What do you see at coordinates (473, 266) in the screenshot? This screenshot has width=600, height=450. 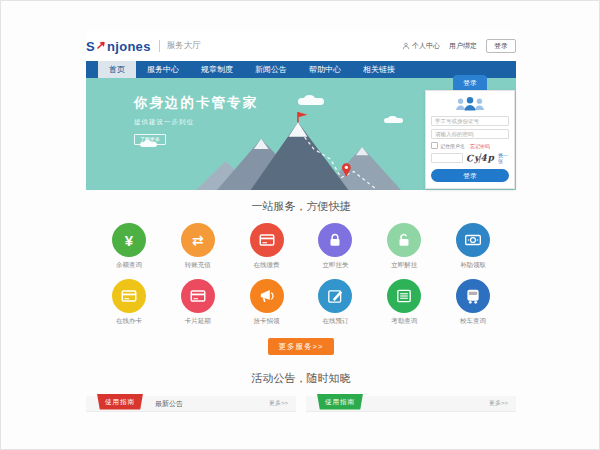 I see `service-label: 补助领取` at bounding box center [473, 266].